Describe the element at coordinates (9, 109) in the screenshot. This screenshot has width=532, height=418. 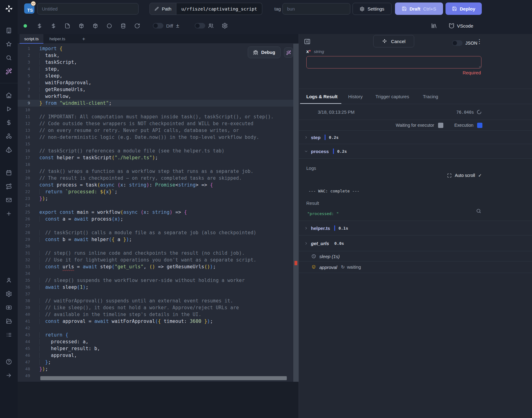
I see `sidebar-play-icon` at that location.